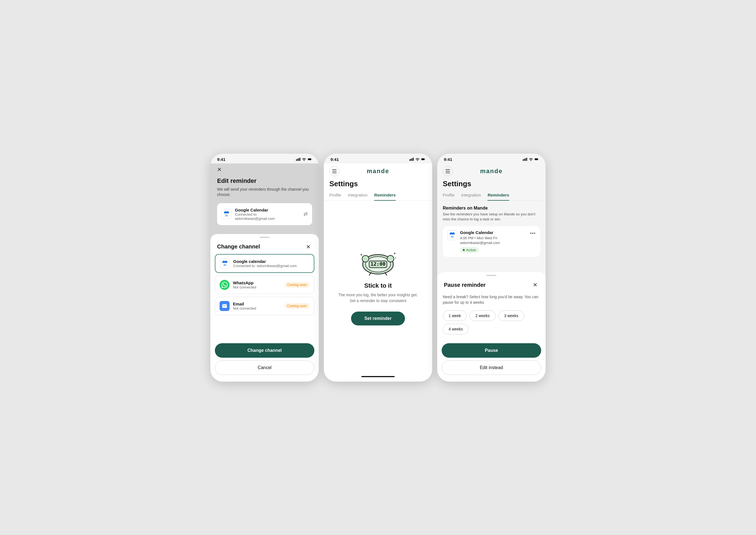  Describe the element at coordinates (219, 169) in the screenshot. I see `close-button-1: ✕` at that location.